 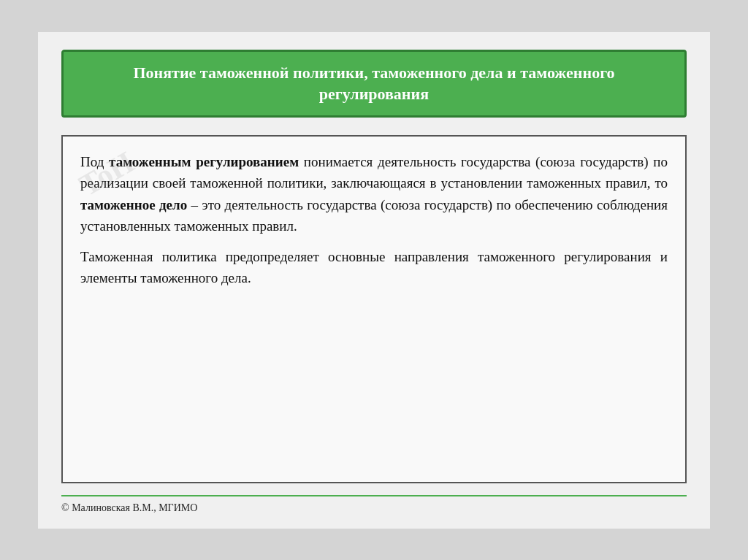 I want to click on footer-text: © Малиновская В.М., МГИМО, so click(x=129, y=508).